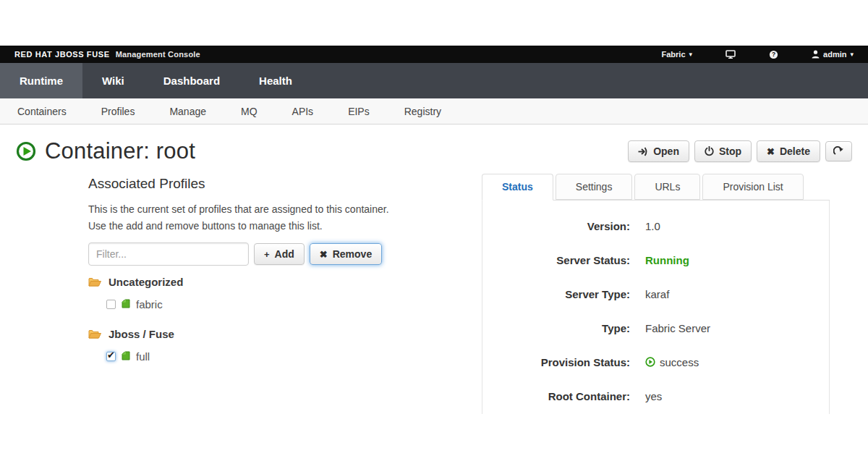  Describe the element at coordinates (188, 111) in the screenshot. I see `subnav-item-manage: Manage` at that location.